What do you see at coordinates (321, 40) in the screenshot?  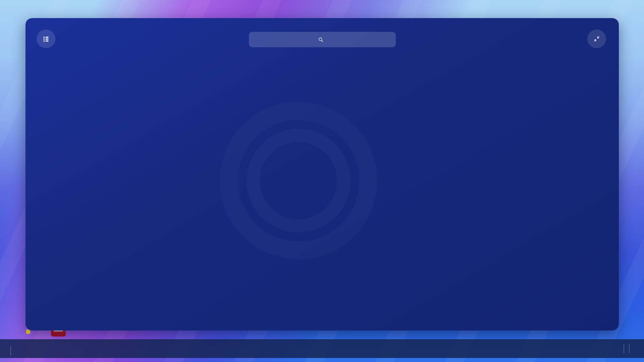 I see `search-icon` at bounding box center [321, 40].